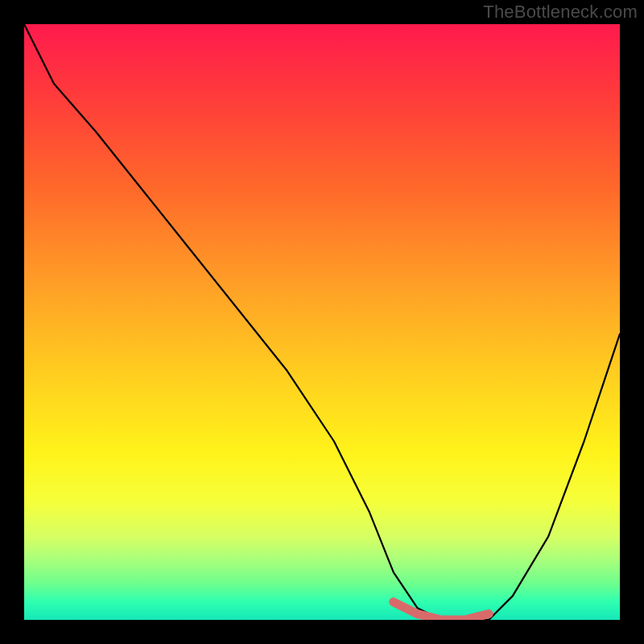 The height and width of the screenshot is (644, 644). Describe the element at coordinates (441, 611) in the screenshot. I see `optimal-range-highlight` at that location.